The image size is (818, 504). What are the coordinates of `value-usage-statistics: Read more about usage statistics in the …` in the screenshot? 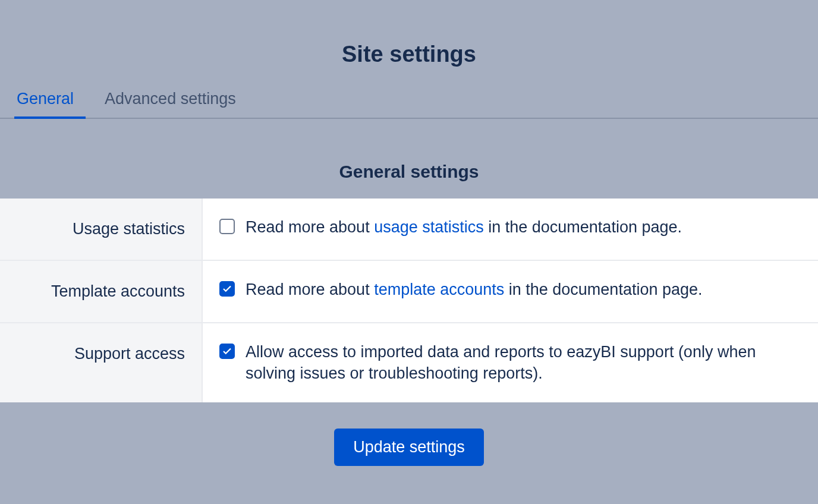 It's located at (510, 229).